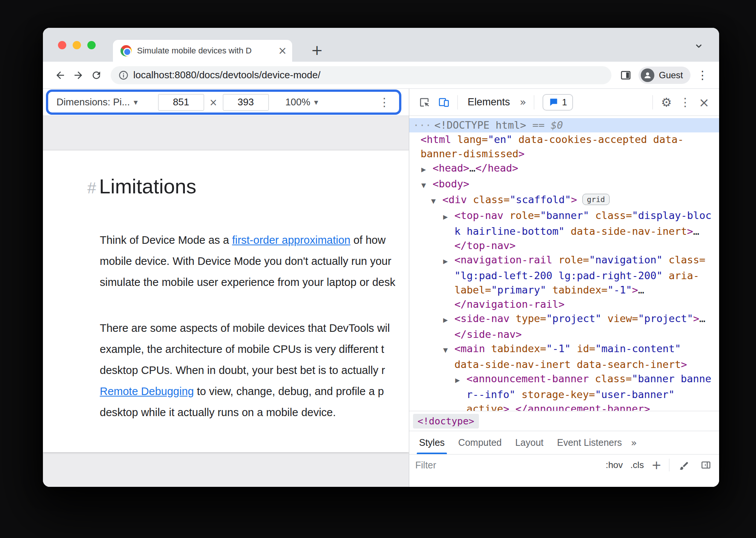 This screenshot has width=756, height=538. What do you see at coordinates (62, 45) in the screenshot?
I see `close-window-button` at bounding box center [62, 45].